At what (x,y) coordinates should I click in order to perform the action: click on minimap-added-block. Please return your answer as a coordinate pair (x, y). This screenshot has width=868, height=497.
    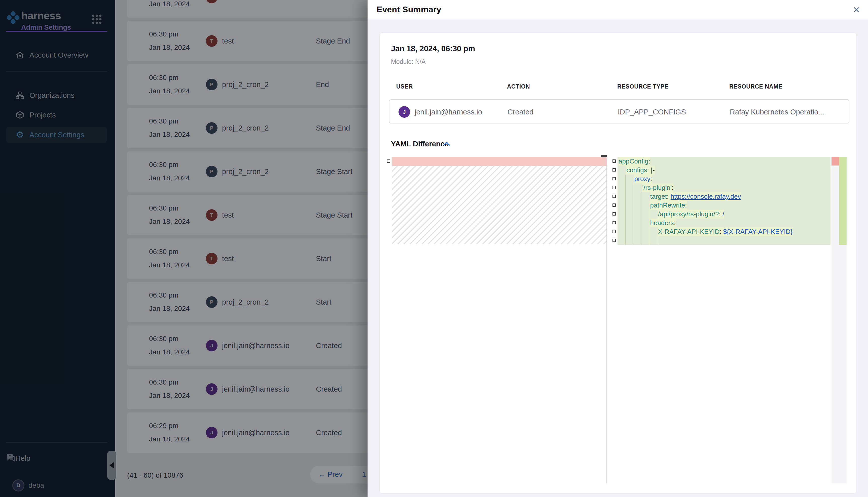
    Looking at the image, I should click on (843, 201).